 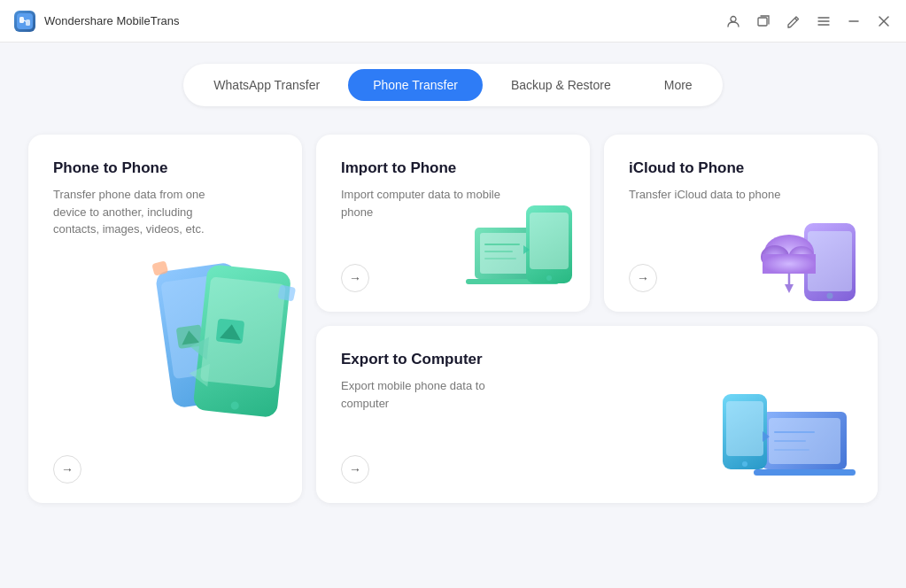 I want to click on card-phone-to-phone-title: Phone to Phone, so click(x=165, y=168).